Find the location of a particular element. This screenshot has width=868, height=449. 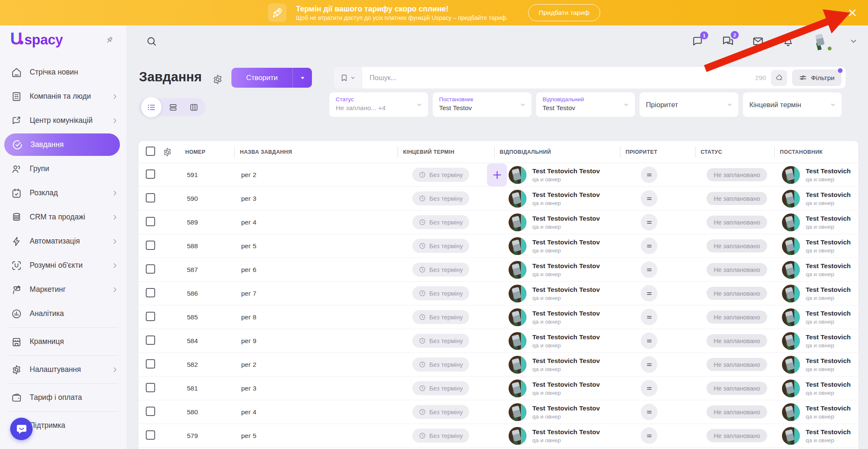

table-row: 582 рег 2 Без терміну Test Testovich Tes… is located at coordinates (498, 365).